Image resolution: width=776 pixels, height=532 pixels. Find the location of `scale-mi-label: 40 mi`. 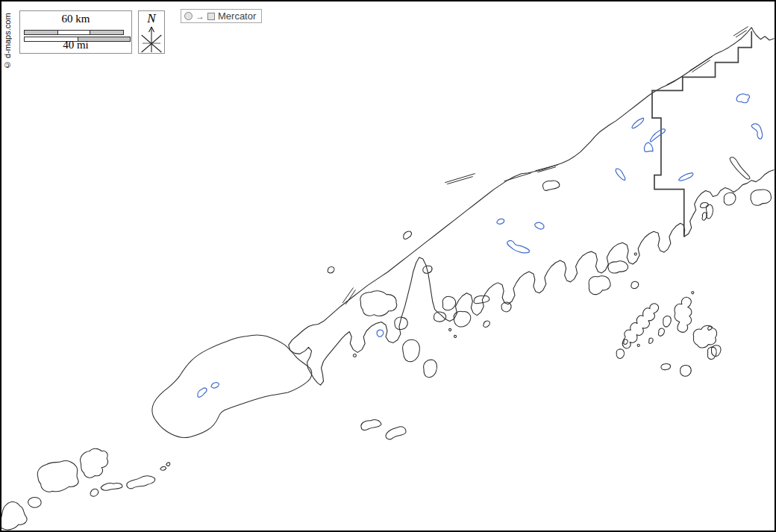

scale-mi-label: 40 mi is located at coordinates (76, 45).